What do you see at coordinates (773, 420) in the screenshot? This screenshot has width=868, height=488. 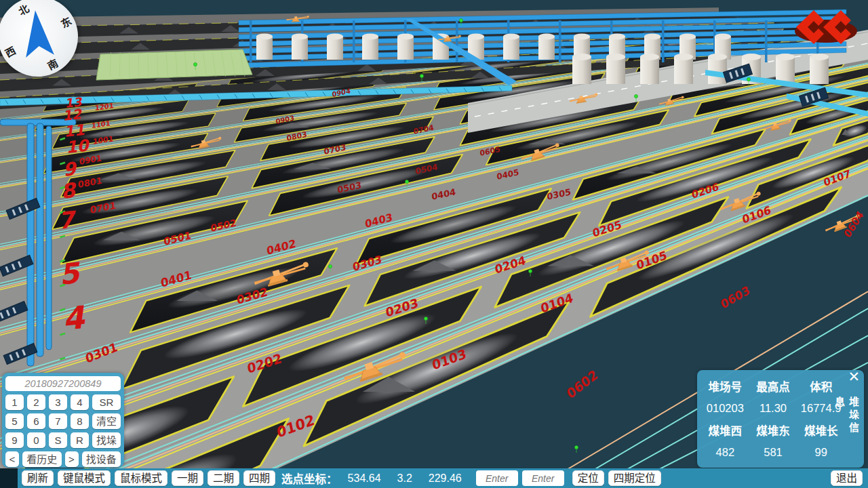 I see `pile-info-grid: 堆场号最高点体积01020311.3016774.9煤堆西煤堆东煤堆长48258…` at bounding box center [773, 420].